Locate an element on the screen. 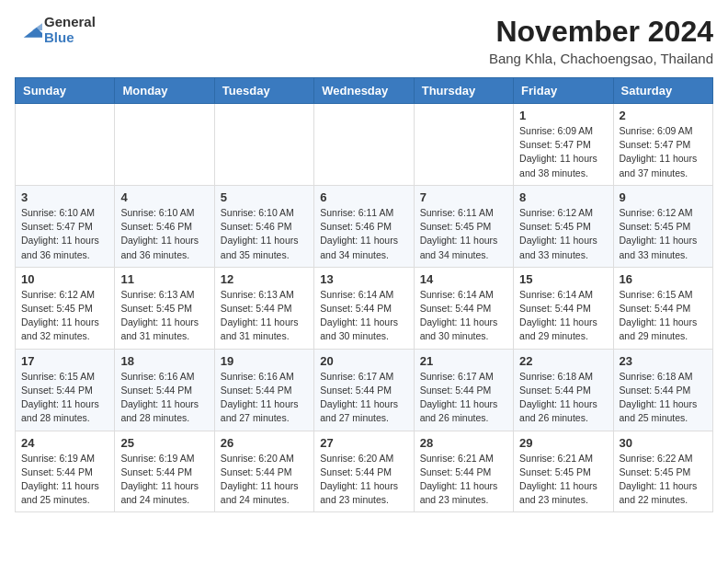  calendar-cell: 6Sunrise: 6:11 AM Sunset: 5:46 PM Daylig… is located at coordinates (364, 226).